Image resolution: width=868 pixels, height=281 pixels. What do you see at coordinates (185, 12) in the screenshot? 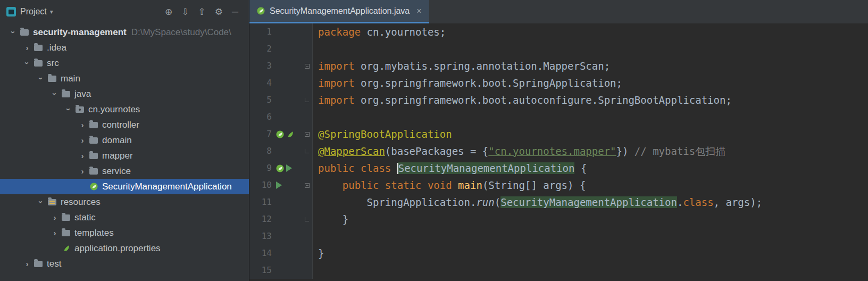
I see `expand-all-icon: ⇩` at bounding box center [185, 12].